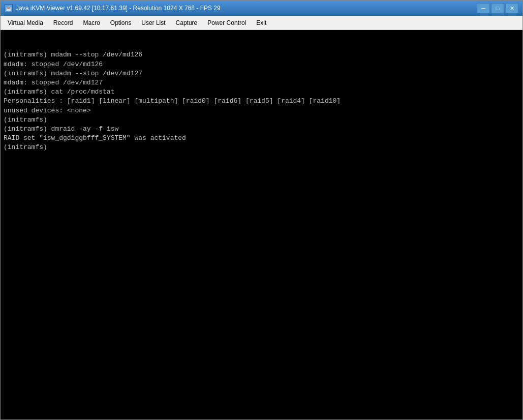  I want to click on window-title: Java iKVM Viewer v1.69.42 [10.17.61.39] …, so click(246, 8).